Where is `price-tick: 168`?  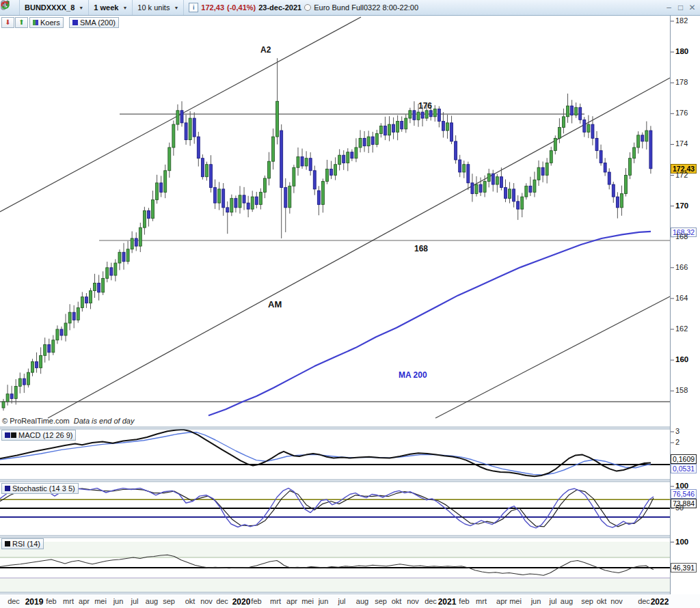
price-tick: 168 is located at coordinates (682, 236).